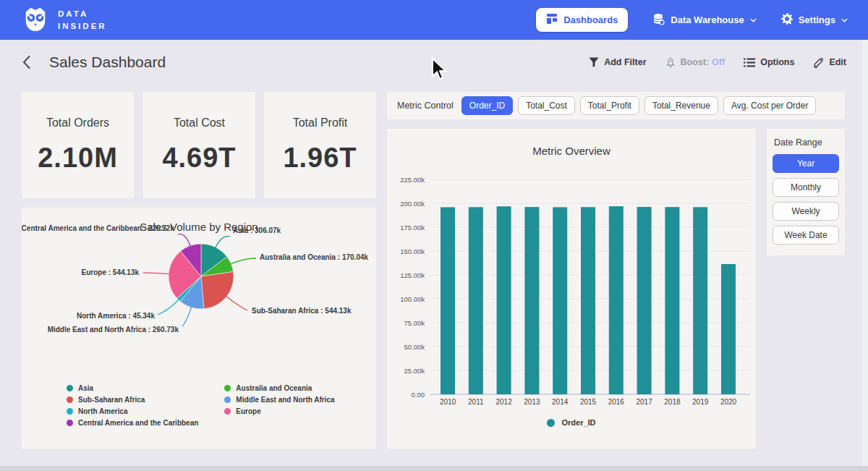 The width and height of the screenshot is (868, 471). Describe the element at coordinates (78, 158) in the screenshot. I see `kpi-value: 2.10M` at that location.